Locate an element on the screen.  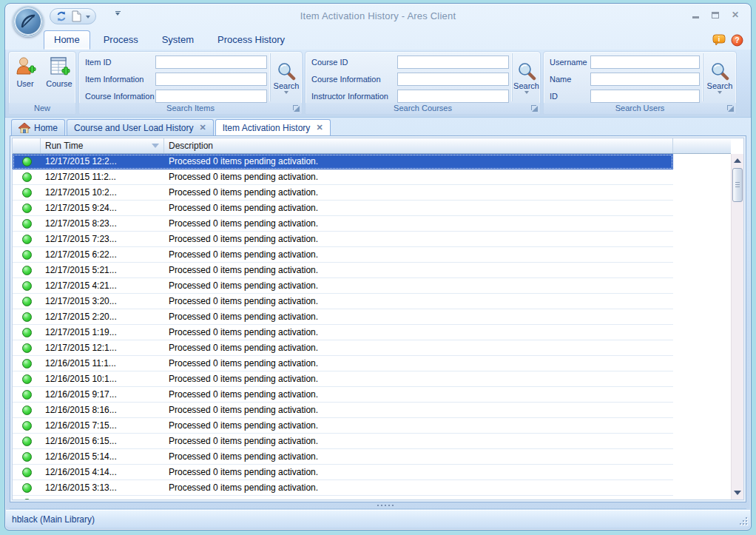
search-courses-button: Search is located at coordinates (526, 77).